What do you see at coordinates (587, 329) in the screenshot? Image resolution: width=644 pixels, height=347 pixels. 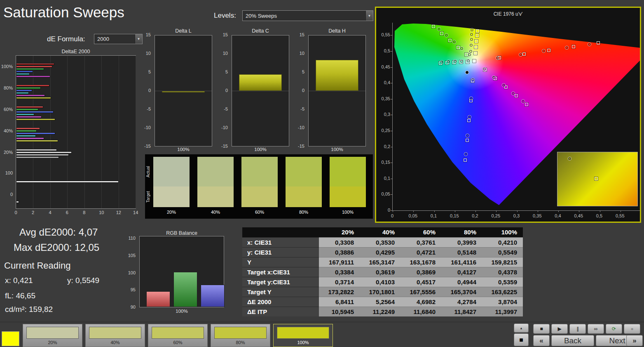 I see `transport-controls: ■▶∥∞⟳●` at bounding box center [587, 329].